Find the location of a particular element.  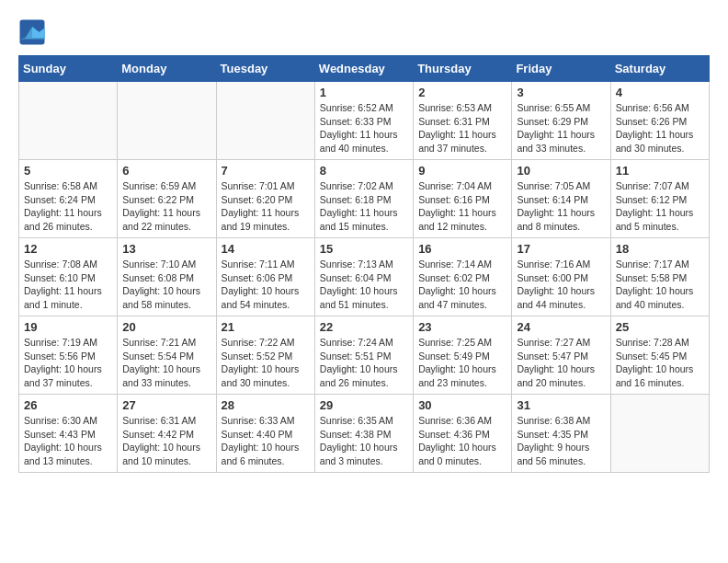

day-number: 20 is located at coordinates (166, 327).